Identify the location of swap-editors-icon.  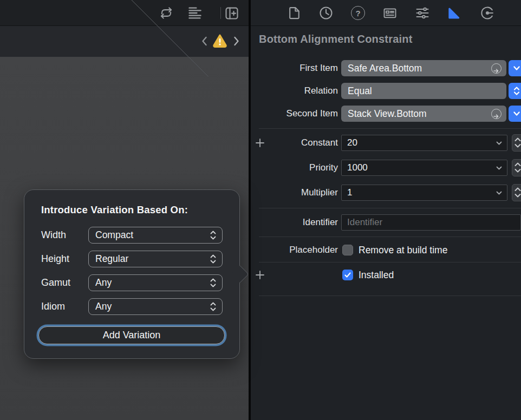
(166, 13).